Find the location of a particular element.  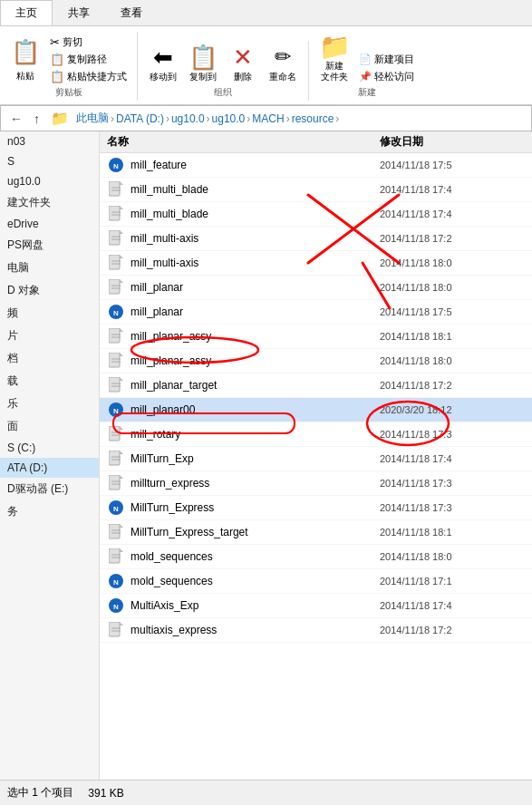

easy-access-button: 📌 轻松访问 is located at coordinates (386, 76).